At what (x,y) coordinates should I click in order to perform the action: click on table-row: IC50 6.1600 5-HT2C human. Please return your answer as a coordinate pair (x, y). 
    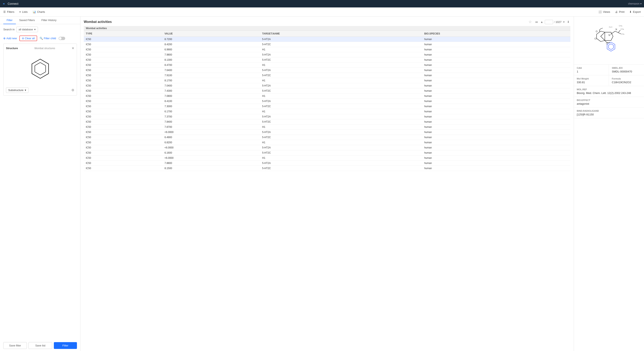
    Looking at the image, I should click on (327, 153).